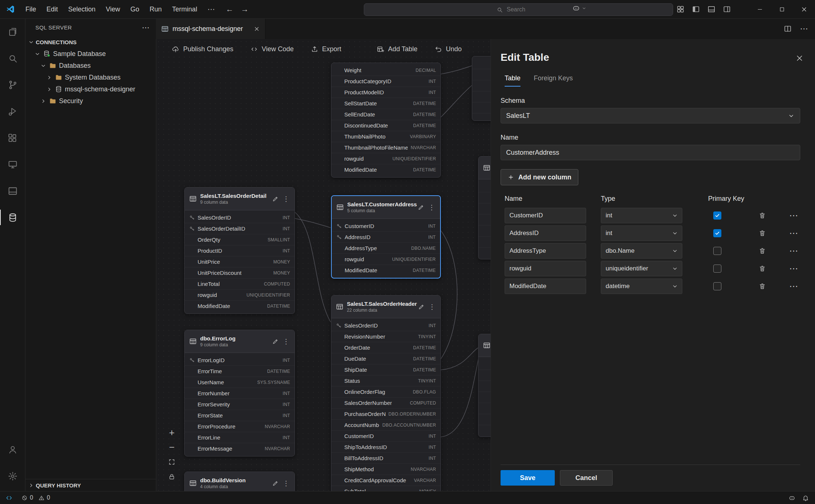 The width and height of the screenshot is (815, 504). Describe the element at coordinates (553, 80) in the screenshot. I see `tab-foreign-keys: Foreign Keys` at that location.